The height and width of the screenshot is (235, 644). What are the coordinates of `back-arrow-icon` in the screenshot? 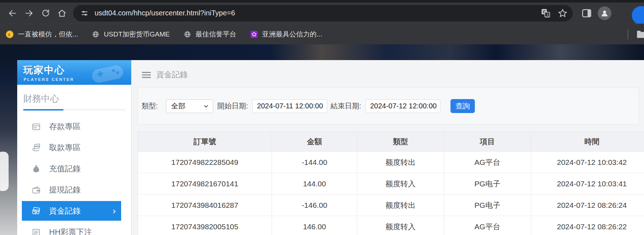 It's located at (13, 13).